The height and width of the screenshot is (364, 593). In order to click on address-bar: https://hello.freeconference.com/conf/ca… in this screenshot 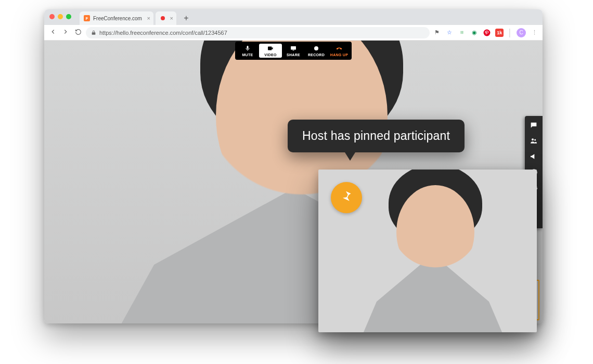, I will do `click(293, 33)`.